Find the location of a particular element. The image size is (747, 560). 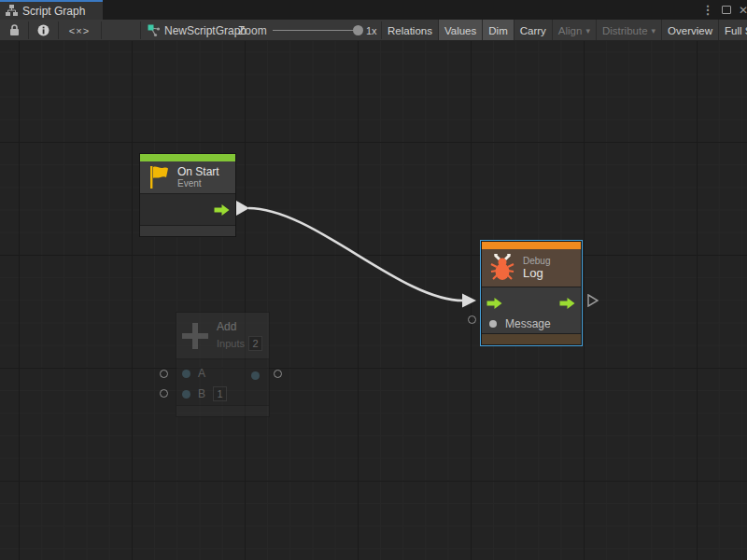

info-button is located at coordinates (43, 30).